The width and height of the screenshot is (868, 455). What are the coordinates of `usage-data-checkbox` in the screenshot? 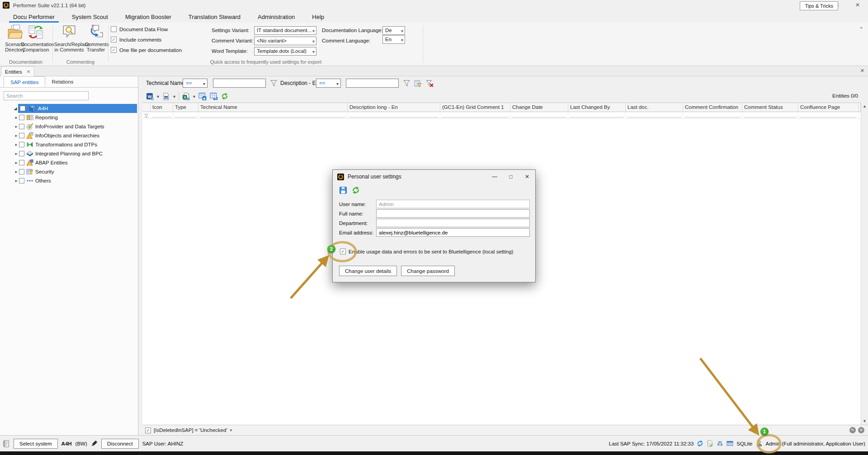 It's located at (343, 251).